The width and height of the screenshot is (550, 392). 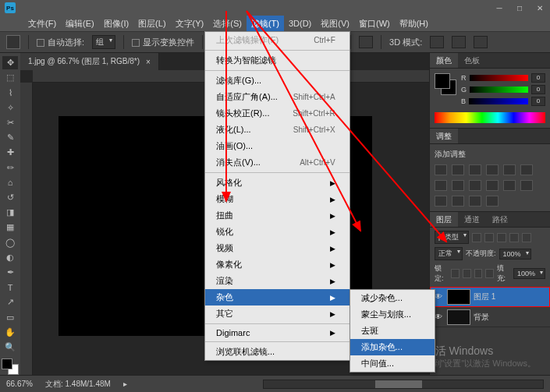 What do you see at coordinates (500, 220) in the screenshot?
I see `tab-paths: 路径` at bounding box center [500, 220].